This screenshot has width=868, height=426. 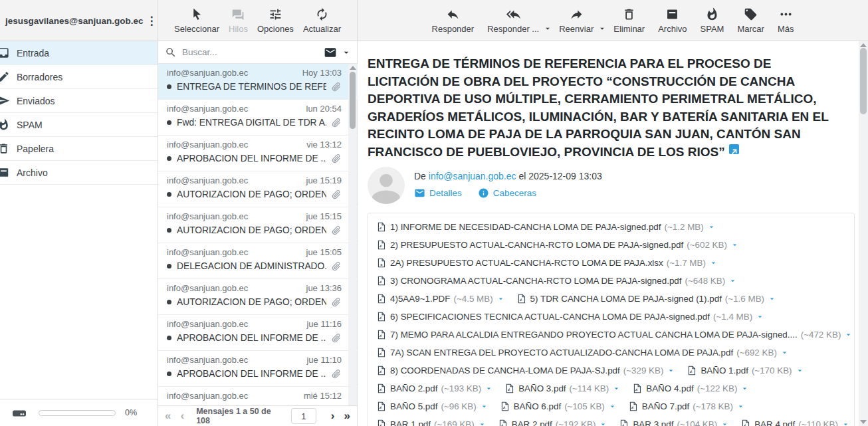 I want to click on account-menu-kebab-icon: ⋮, so click(x=152, y=21).